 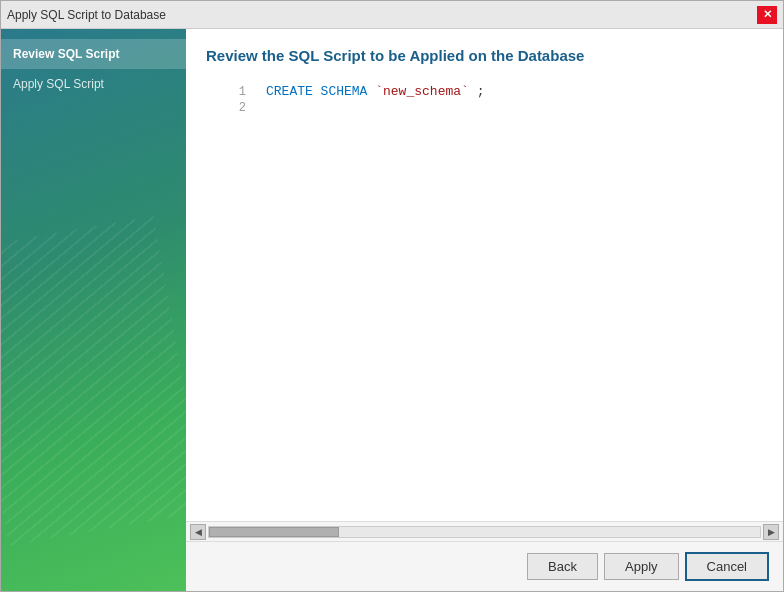 What do you see at coordinates (198, 532) in the screenshot?
I see `scroll-left-arrow: ◀` at bounding box center [198, 532].